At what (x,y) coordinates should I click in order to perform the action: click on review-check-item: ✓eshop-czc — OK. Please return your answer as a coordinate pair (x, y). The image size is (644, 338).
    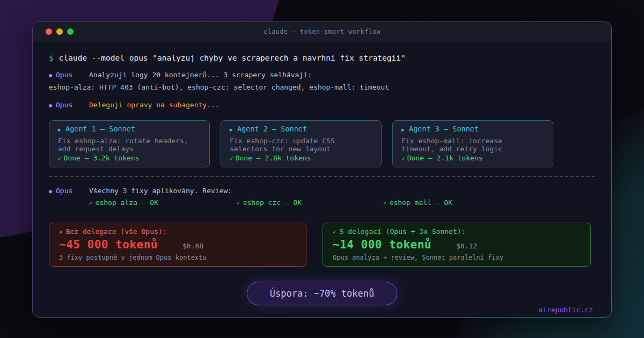
    Looking at the image, I should click on (269, 203).